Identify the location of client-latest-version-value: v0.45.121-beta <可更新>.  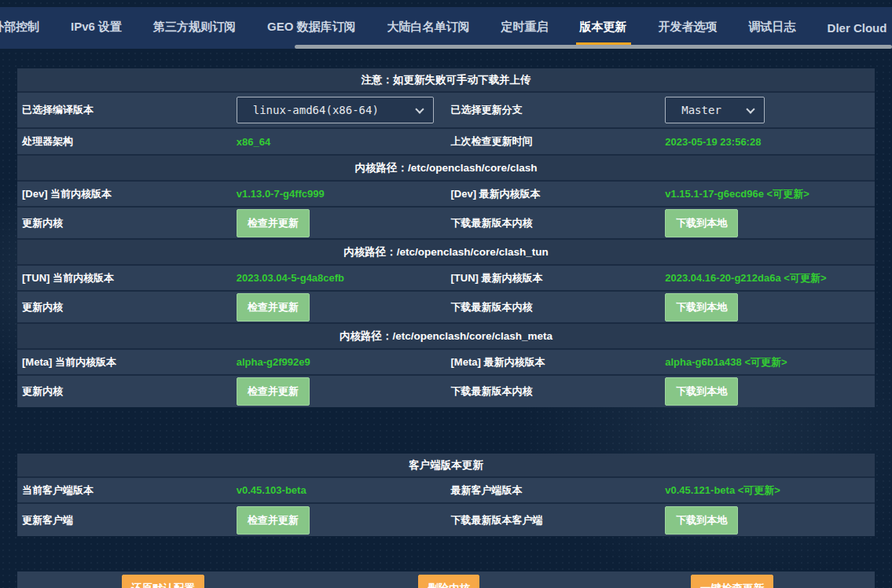
(767, 491).